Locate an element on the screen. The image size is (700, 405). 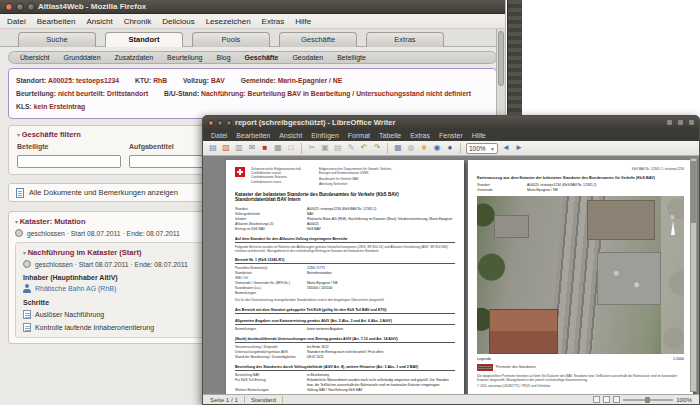
tab-suche: Suche is located at coordinates (57, 40).